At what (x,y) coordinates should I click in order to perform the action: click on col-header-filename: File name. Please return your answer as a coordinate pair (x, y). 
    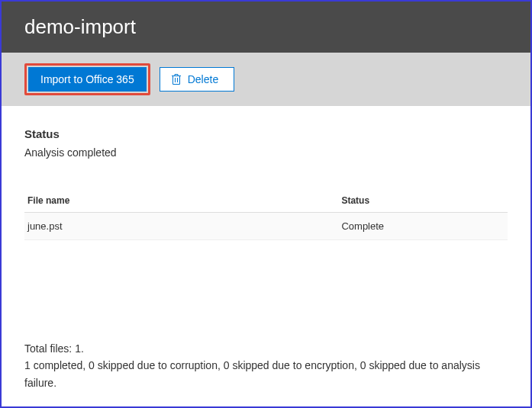
    Looking at the image, I should click on (182, 201).